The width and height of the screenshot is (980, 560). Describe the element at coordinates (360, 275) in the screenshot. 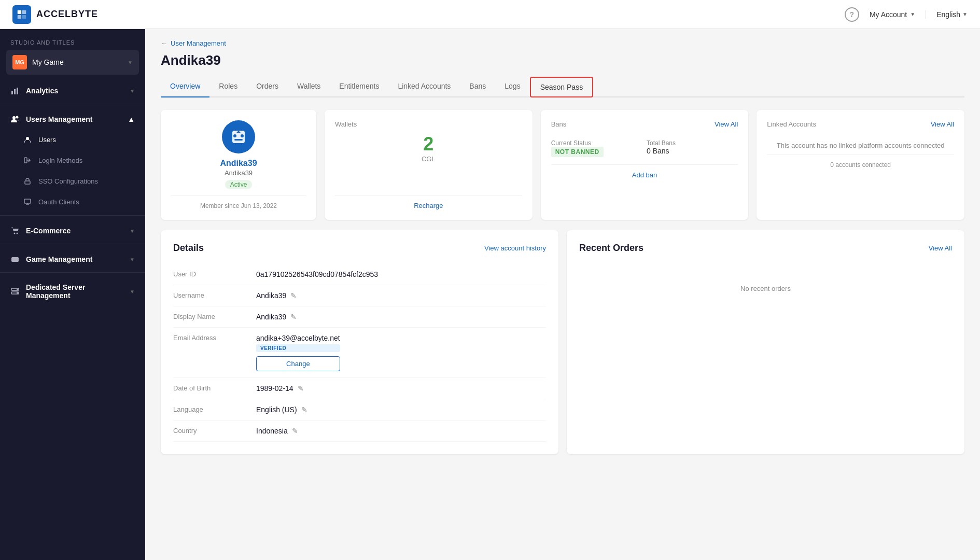

I see `detail-row-userid: User ID 0a179102526543f09cd07854fcf2c953` at that location.